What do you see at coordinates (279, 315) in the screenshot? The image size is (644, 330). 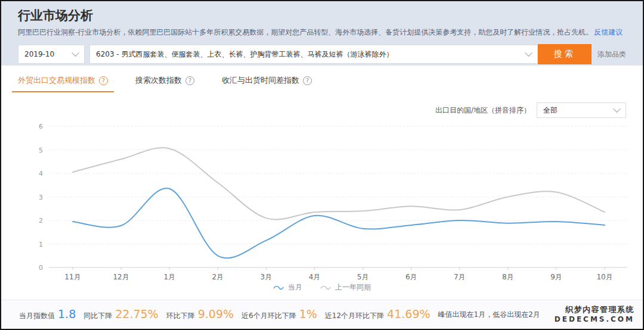 I see `stat-item-3: 近6个月环比下降1%` at bounding box center [279, 315].